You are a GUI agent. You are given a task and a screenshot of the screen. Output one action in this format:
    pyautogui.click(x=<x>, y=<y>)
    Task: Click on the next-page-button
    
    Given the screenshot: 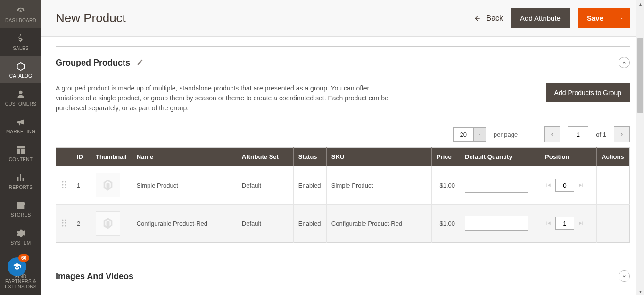 What is the action you would take?
    pyautogui.click(x=622, y=134)
    